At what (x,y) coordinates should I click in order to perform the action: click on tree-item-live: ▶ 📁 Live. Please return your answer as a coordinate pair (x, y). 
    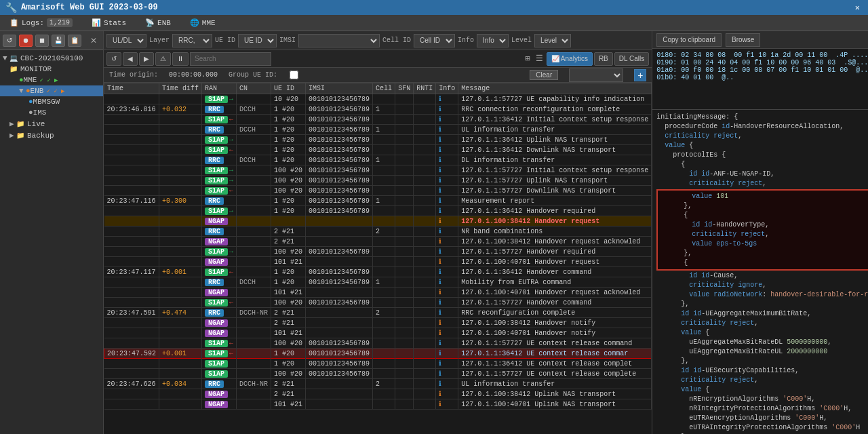
    Looking at the image, I should click on (52, 123).